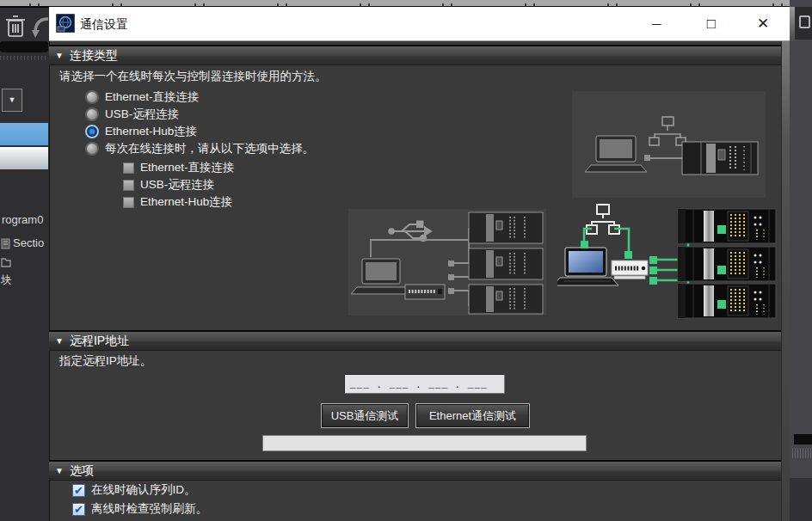 This screenshot has height=521, width=812. What do you see at coordinates (7, 280) in the screenshot?
I see `tree-item-block: 块` at bounding box center [7, 280].